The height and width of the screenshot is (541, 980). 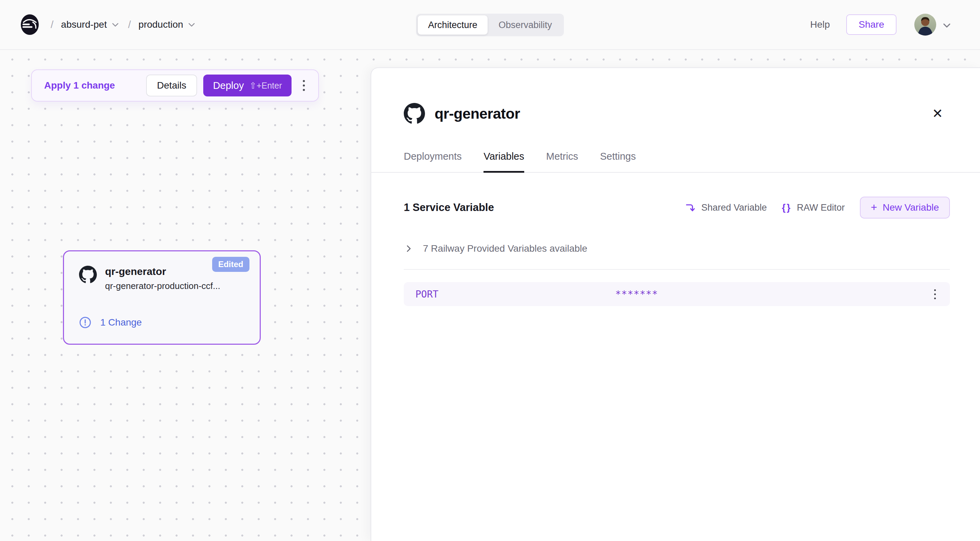 What do you see at coordinates (905, 208) in the screenshot?
I see `new-variable-button: + New Variable` at bounding box center [905, 208].